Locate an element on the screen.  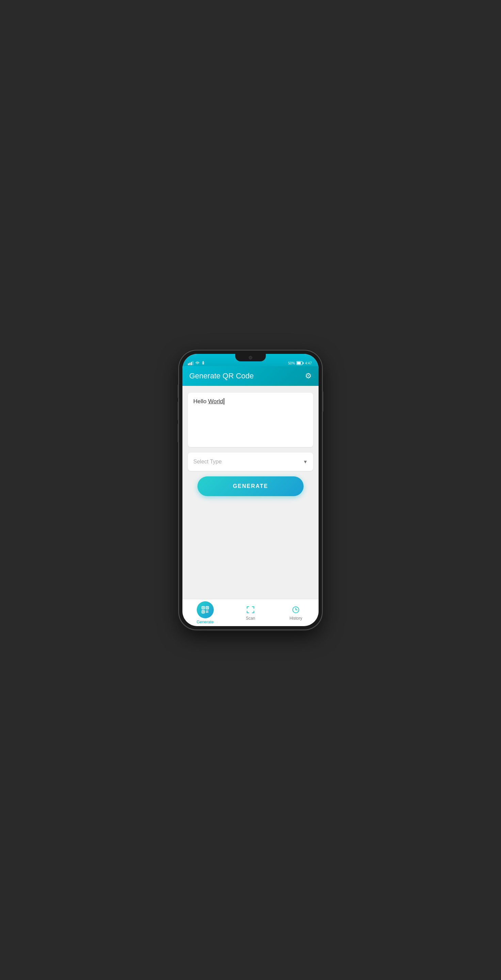
main-content: Hello World Select Type ▼ GENERATE is located at coordinates (250, 492).